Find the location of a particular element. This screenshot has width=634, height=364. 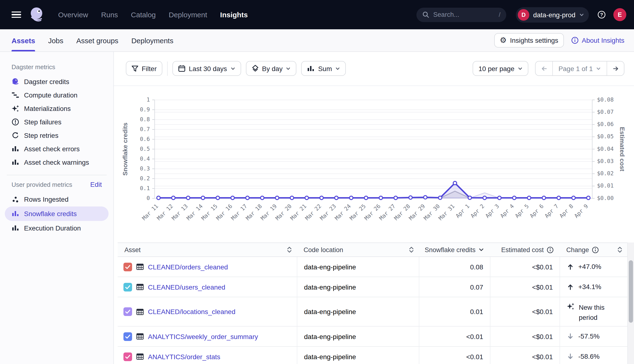

svg-text: 1 is located at coordinates (148, 100).